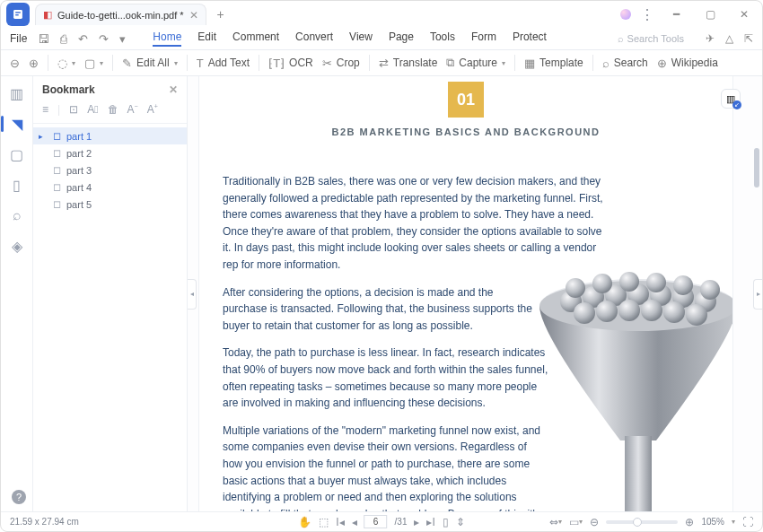 The width and height of the screenshot is (763, 532). Describe the element at coordinates (110, 113) in the screenshot. I see `bookmark-tools: ≡ | ⊡ A⃞ 🗑 A− A+` at that location.